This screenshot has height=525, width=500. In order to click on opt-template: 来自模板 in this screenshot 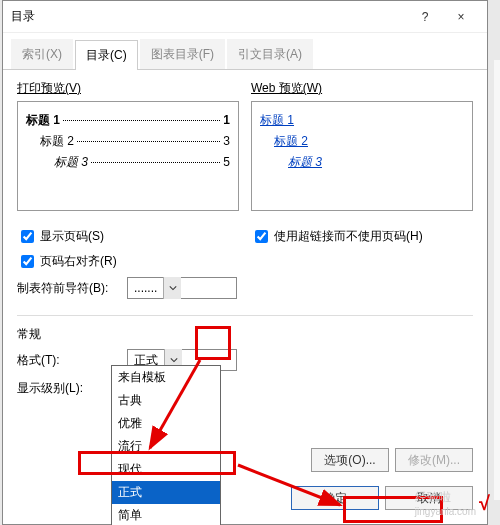, I will do `click(166, 378)`.